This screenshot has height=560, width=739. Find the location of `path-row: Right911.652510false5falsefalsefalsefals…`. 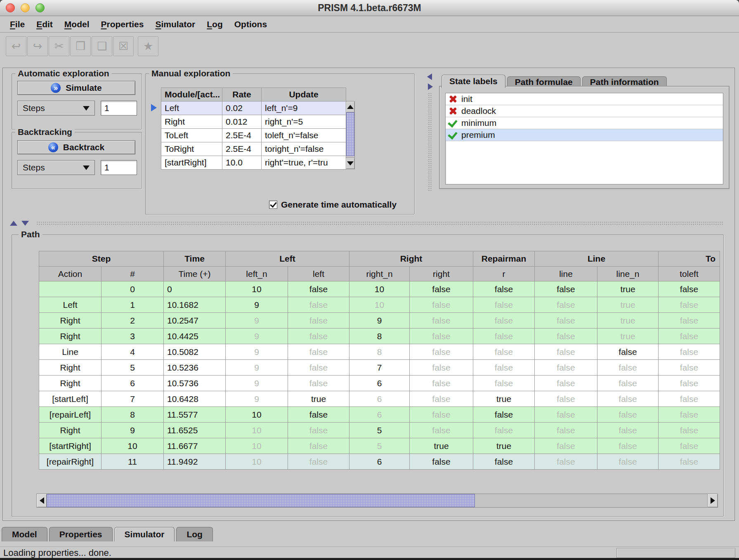

path-row: Right911.652510false5falsefalsefalsefals… is located at coordinates (380, 430).